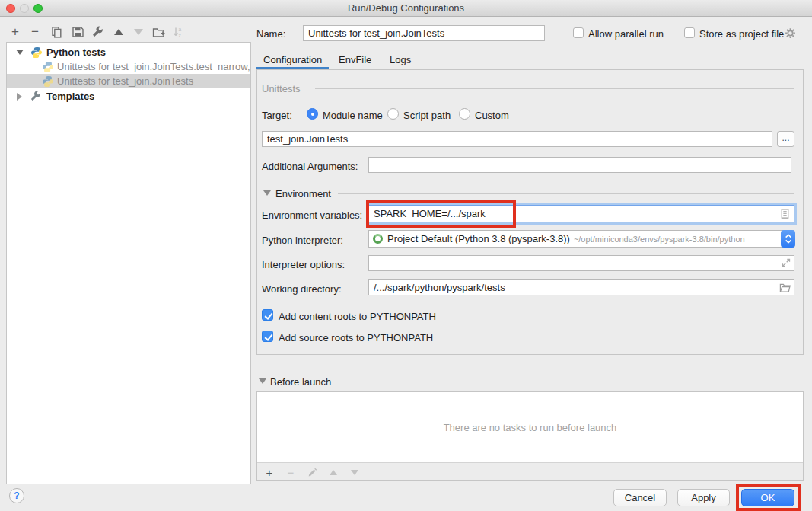  Describe the element at coordinates (129, 52) in the screenshot. I see `tree-item-python-tests: Python tests` at that location.